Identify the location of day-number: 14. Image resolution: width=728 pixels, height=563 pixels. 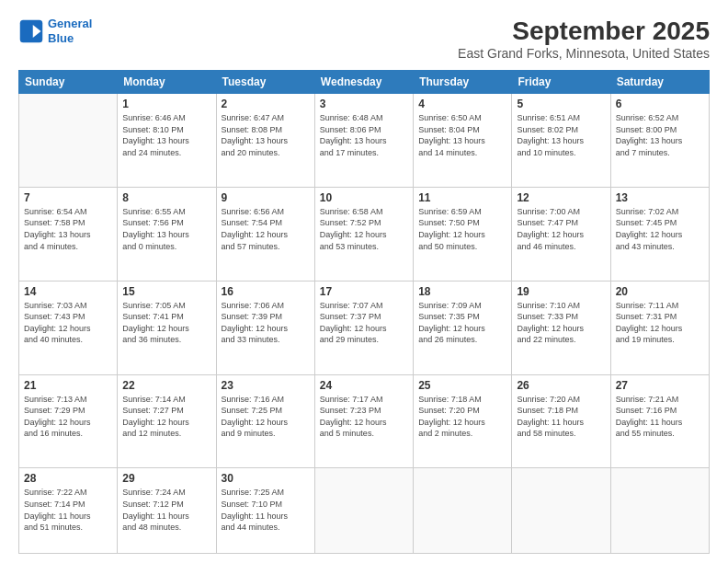
(68, 292).